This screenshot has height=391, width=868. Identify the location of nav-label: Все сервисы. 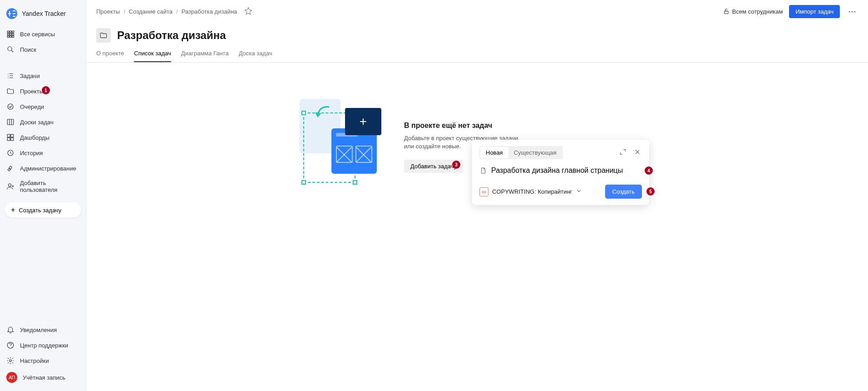
(37, 34).